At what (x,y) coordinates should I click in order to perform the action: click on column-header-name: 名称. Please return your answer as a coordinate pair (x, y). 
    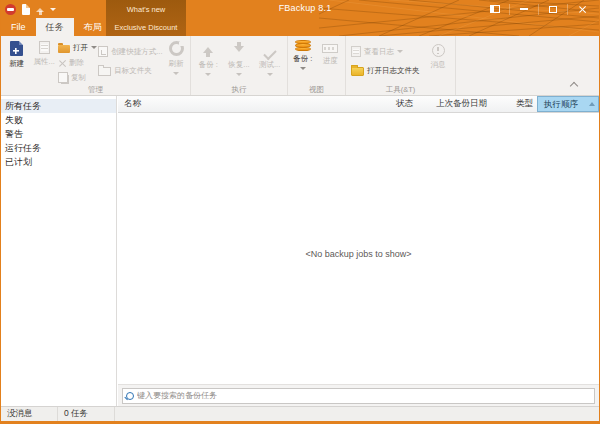
    Looking at the image, I should click on (254, 104).